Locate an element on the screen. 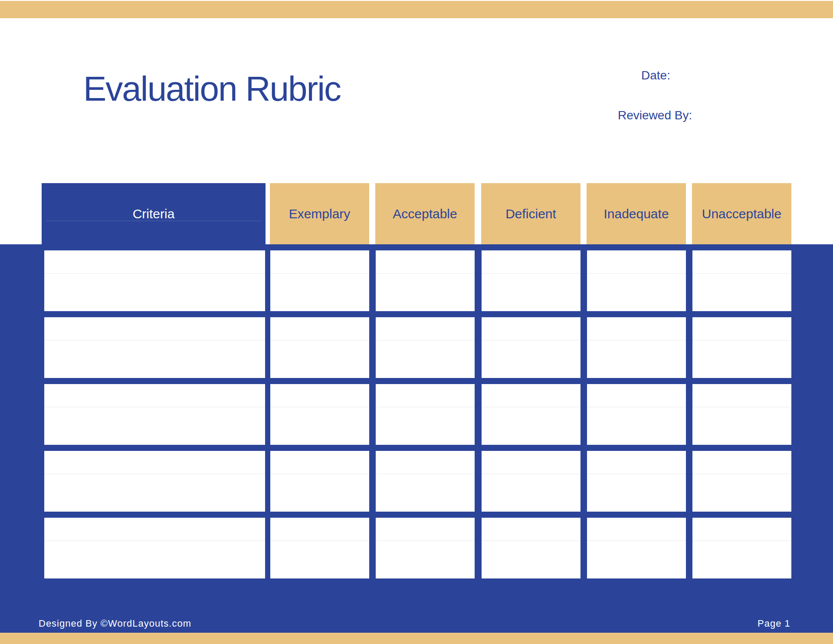  column-header-deficient: Deficient is located at coordinates (531, 214).